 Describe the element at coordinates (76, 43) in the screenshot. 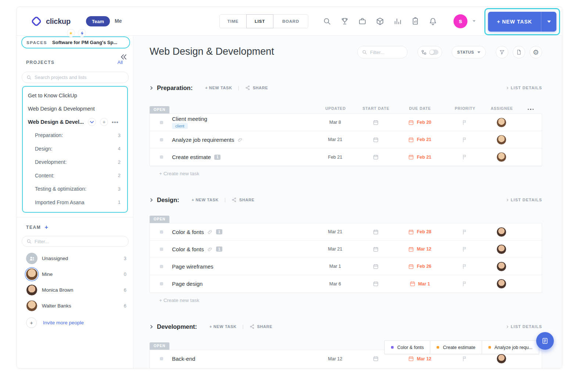

I see `spaces-selector: SPACES Software for PM Gang's Sp...` at that location.